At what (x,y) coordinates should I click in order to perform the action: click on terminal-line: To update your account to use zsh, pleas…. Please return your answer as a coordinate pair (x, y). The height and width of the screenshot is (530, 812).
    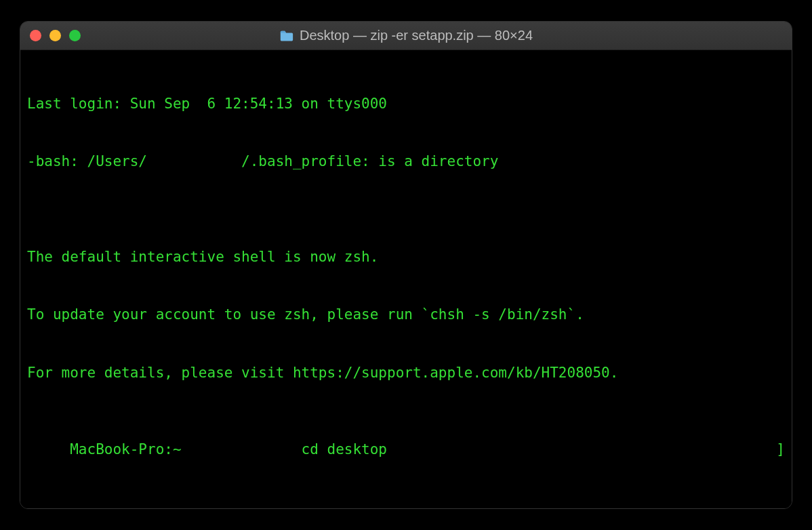
    Looking at the image, I should click on (406, 314).